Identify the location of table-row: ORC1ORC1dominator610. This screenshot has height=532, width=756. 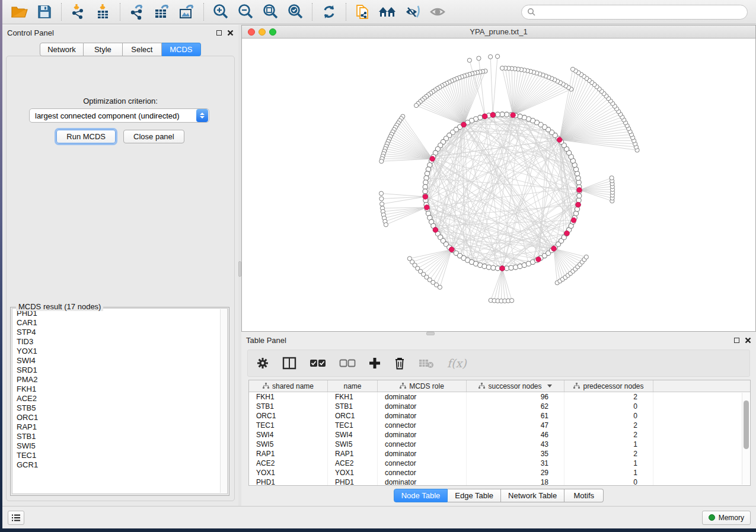
(499, 416).